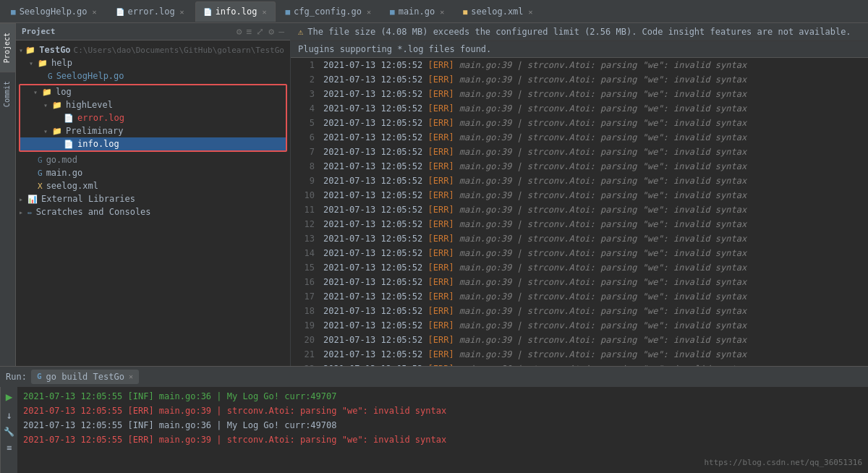 The height and width of the screenshot is (473, 868). What do you see at coordinates (579, 340) in the screenshot?
I see `editor-line: 202021-07-13 12:05:52 [ERR] main.go:39 |…` at bounding box center [579, 340].